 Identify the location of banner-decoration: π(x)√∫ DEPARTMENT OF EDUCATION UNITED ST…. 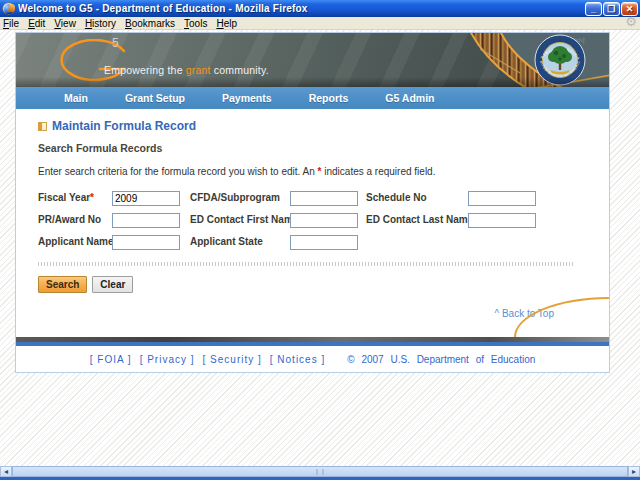
(520, 60).